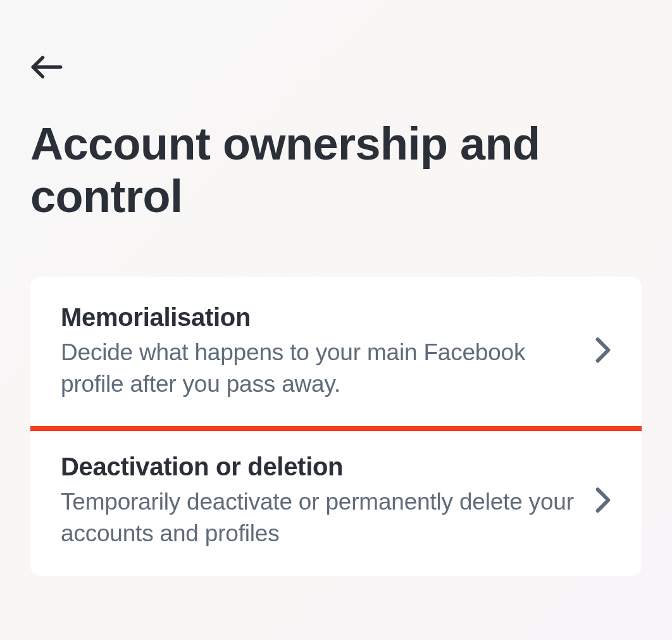  I want to click on settings-item-content: Deactivation or deletion Temporarily dea…, so click(328, 501).